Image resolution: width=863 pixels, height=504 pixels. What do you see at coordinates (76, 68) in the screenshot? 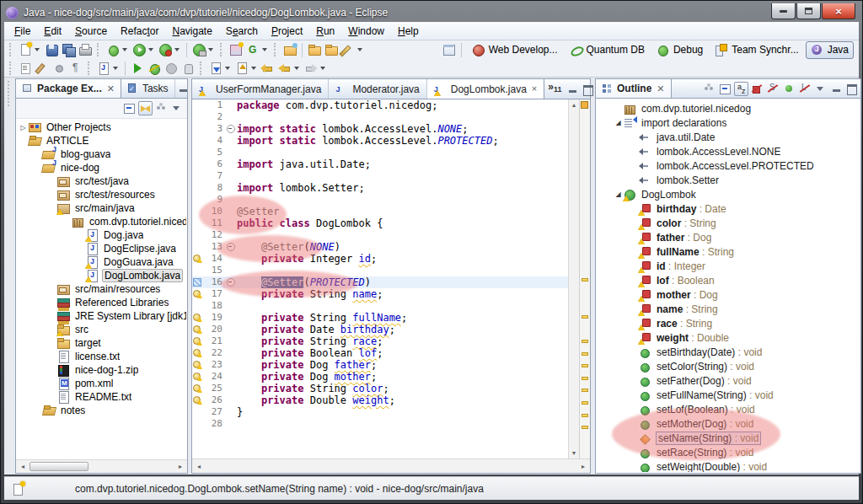
I see `show-whitespace-icon` at bounding box center [76, 68].